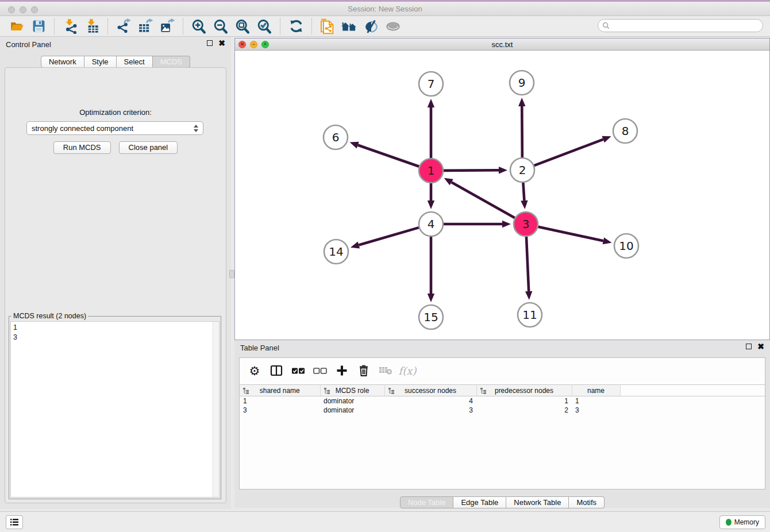 The image size is (770, 532). I want to click on search-field, so click(680, 25).